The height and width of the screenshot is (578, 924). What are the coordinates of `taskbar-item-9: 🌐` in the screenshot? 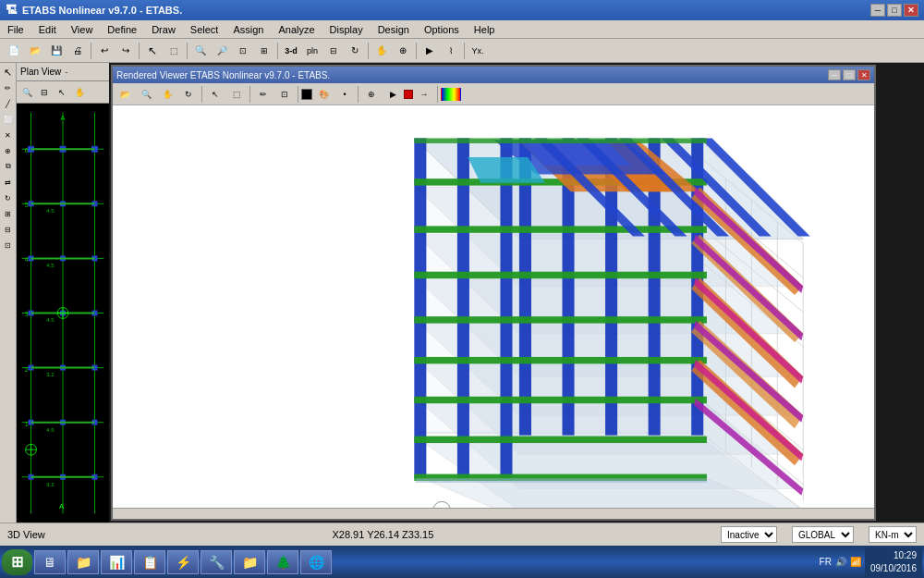 It's located at (316, 562).